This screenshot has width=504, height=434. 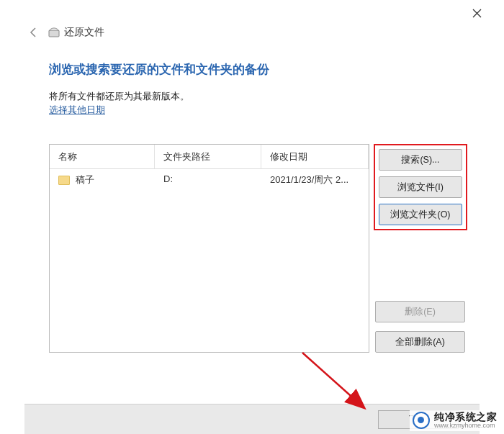 I want to click on header-date: 修改日期, so click(x=315, y=157).